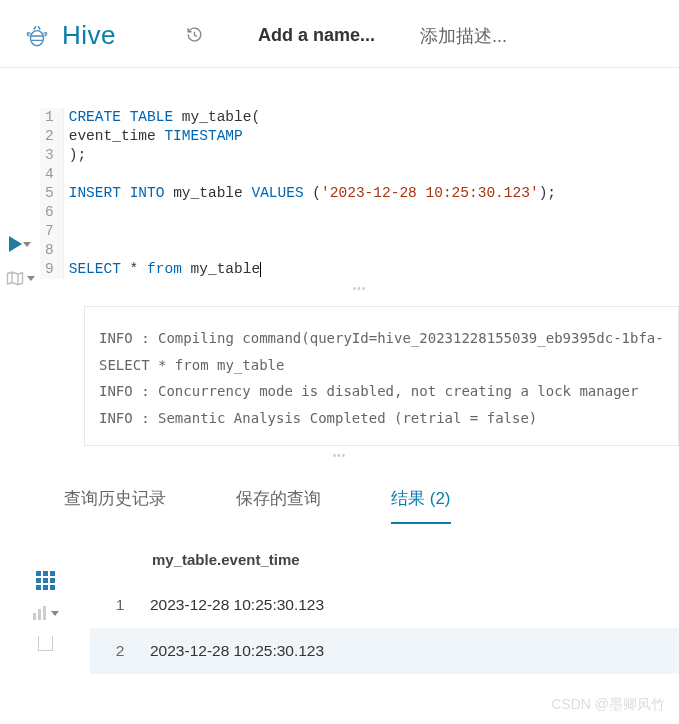 This screenshot has height=724, width=679. Describe the element at coordinates (382, 418) in the screenshot. I see `log-line: INFO : Semantic Analysis Completed (retr…` at that location.